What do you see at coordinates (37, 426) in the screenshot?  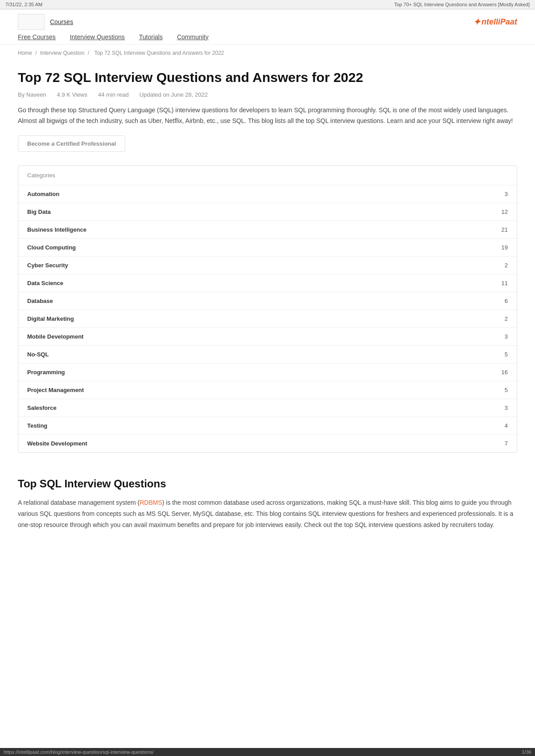 I see `category-name-testing: Testing` at bounding box center [37, 426].